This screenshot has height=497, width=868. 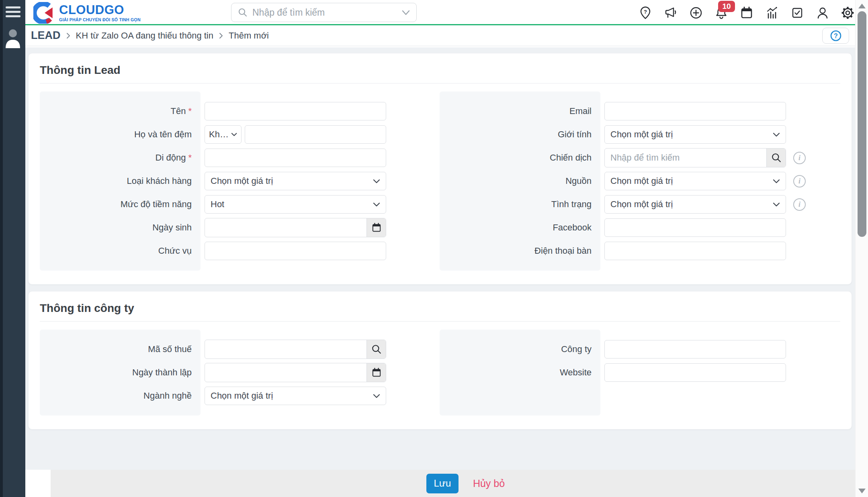 I want to click on cancel-button: Hủy bỏ, so click(x=489, y=483).